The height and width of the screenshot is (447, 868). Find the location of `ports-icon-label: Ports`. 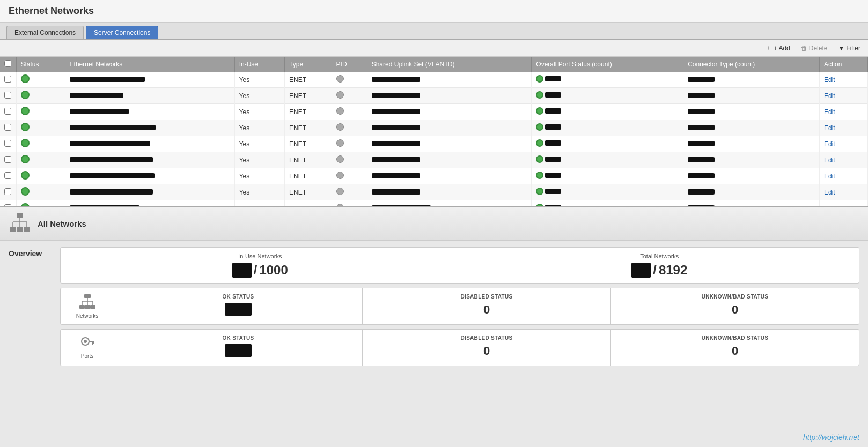

ports-icon-label: Ports is located at coordinates (87, 356).